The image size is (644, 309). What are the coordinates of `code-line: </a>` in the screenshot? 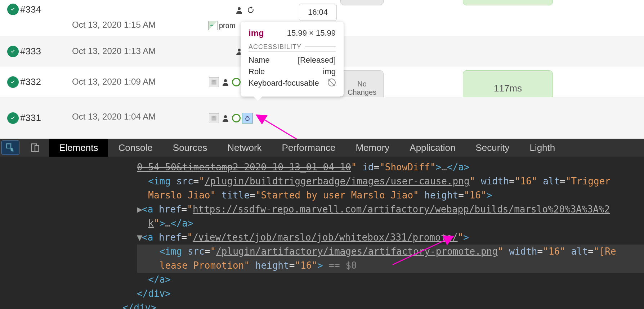 It's located at (390, 279).